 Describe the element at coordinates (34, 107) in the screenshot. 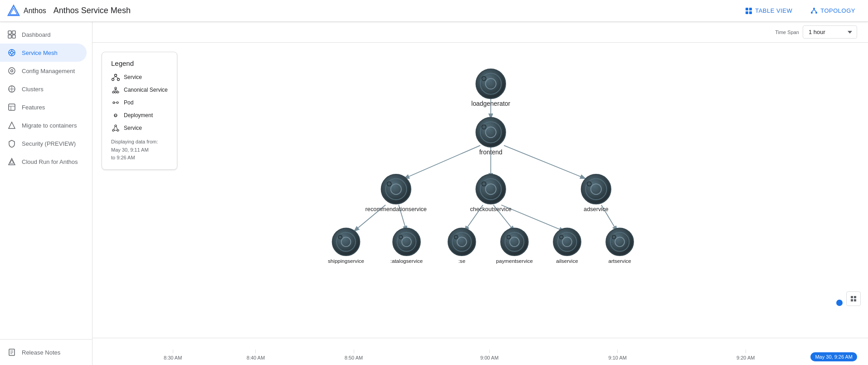

I see `sidebar-item-label: Features` at that location.